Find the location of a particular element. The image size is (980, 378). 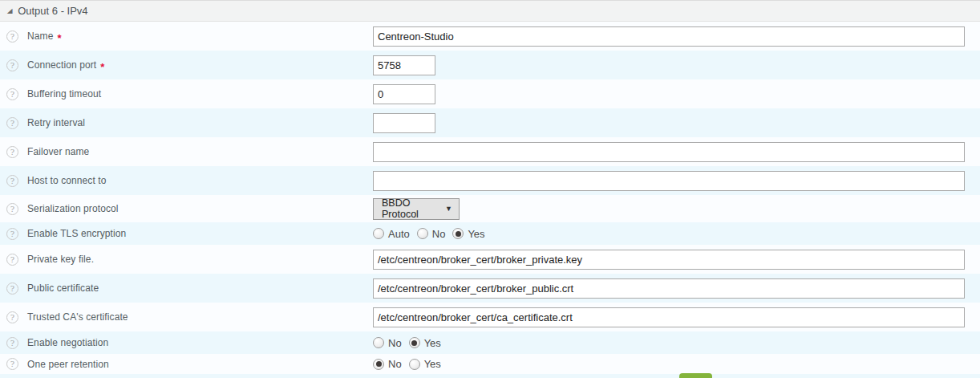

serialization-protocol-select: BBDO Protocol▼ is located at coordinates (416, 209).